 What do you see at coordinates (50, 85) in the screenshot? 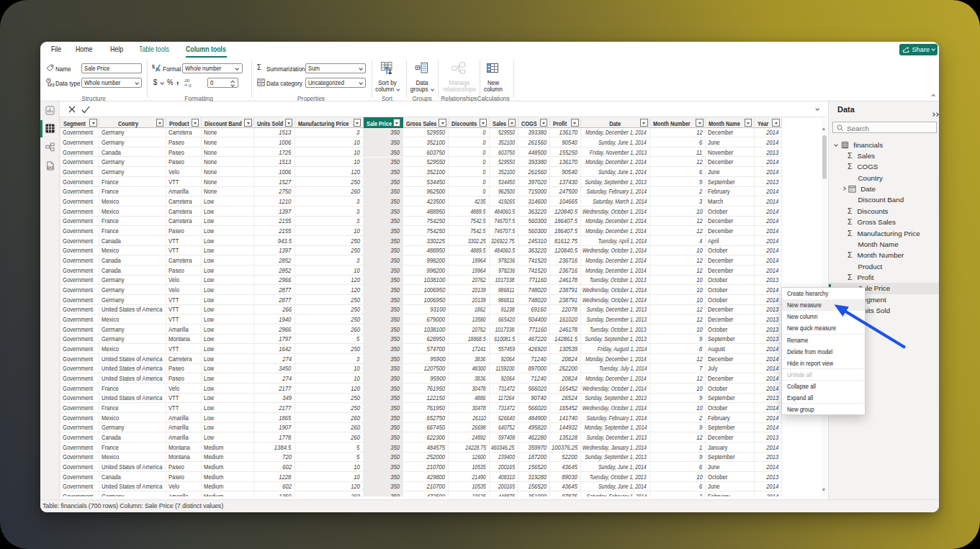
I see `svg-text: 123` at bounding box center [50, 85].